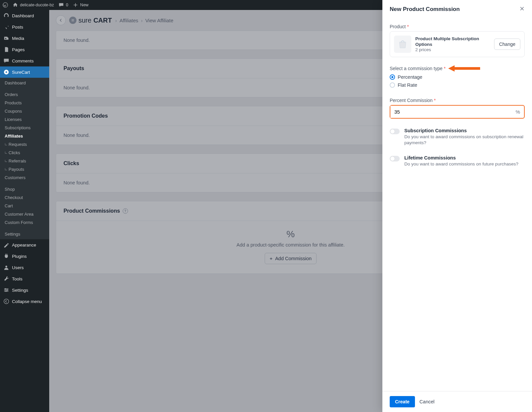 Image resolution: width=532 pixels, height=412 pixels. I want to click on brand: sureCART, so click(90, 21).